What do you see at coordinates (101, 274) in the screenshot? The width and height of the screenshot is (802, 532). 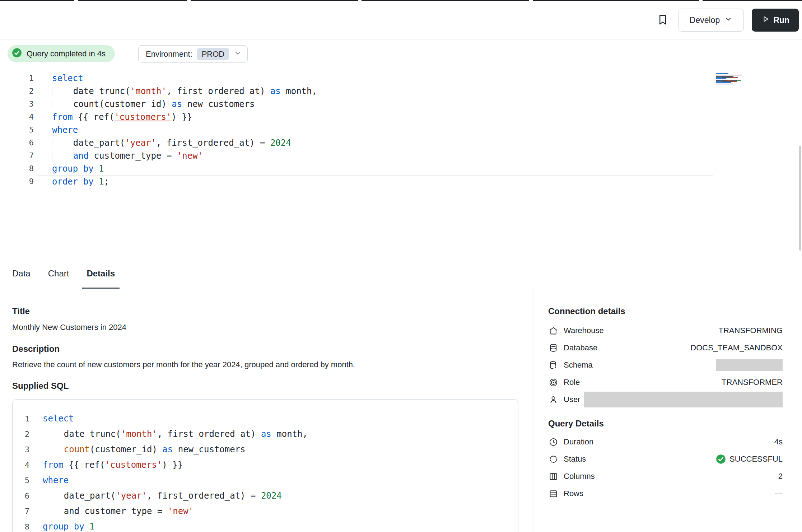 I see `tab-details: Details` at bounding box center [101, 274].